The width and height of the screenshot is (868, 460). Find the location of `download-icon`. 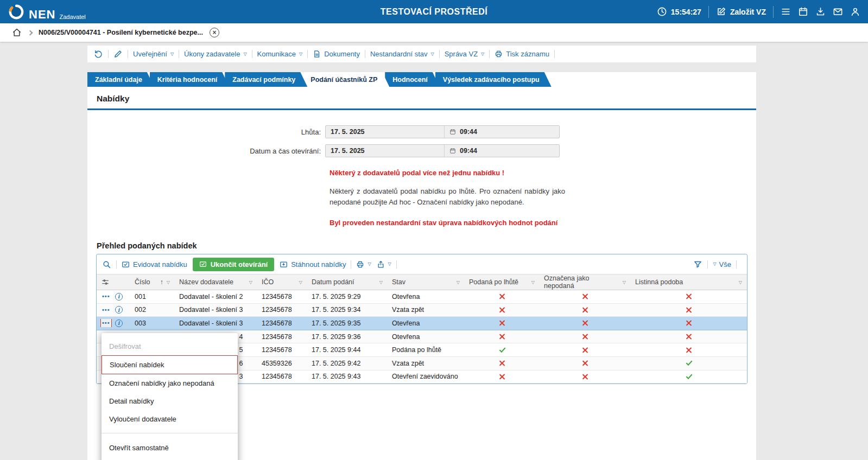

download-icon is located at coordinates (821, 12).